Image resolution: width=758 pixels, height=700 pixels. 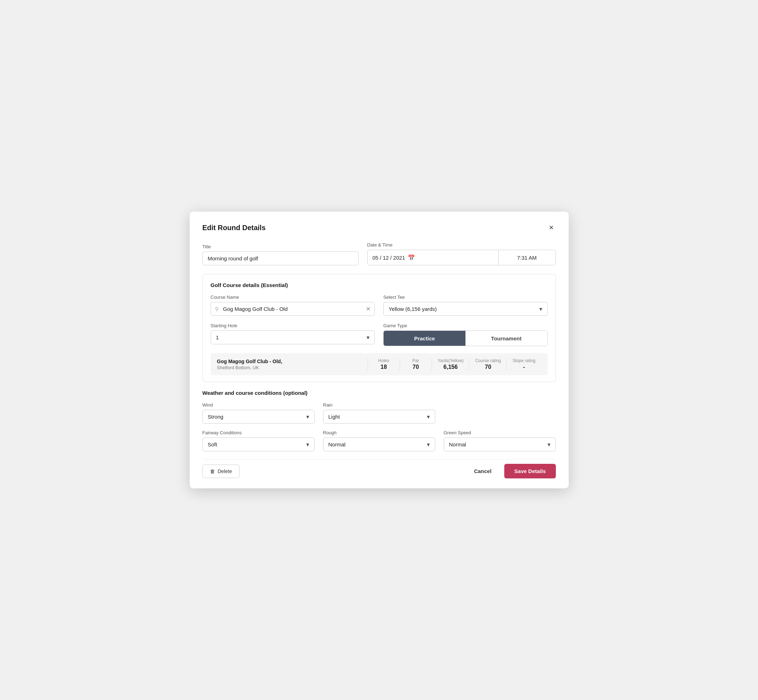 I want to click on course-rating-label: Course rating, so click(x=488, y=361).